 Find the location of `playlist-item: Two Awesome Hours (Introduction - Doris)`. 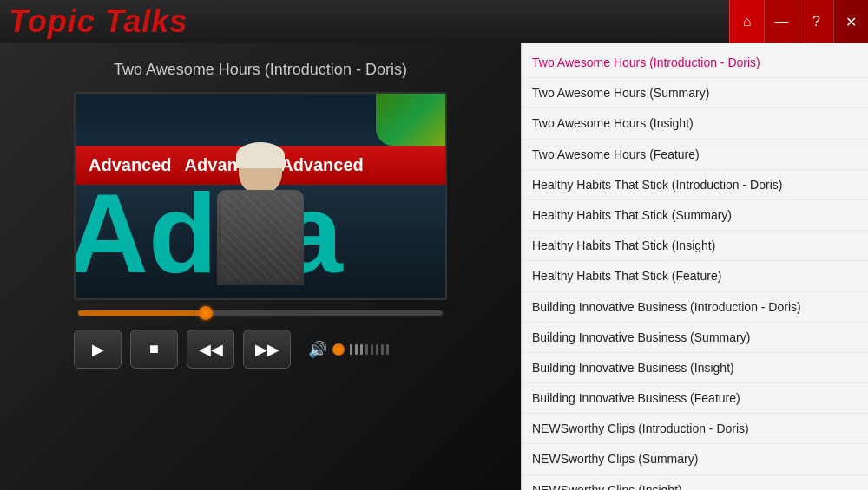

playlist-item: Two Awesome Hours (Introduction - Doris) is located at coordinates (694, 62).